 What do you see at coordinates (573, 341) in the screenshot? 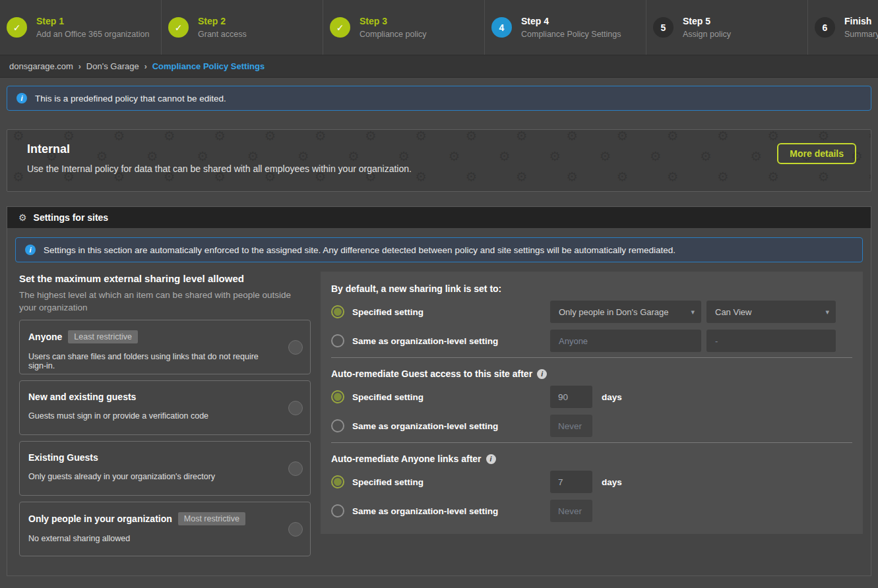
I see `dropdown-value: Anyone` at bounding box center [573, 341].